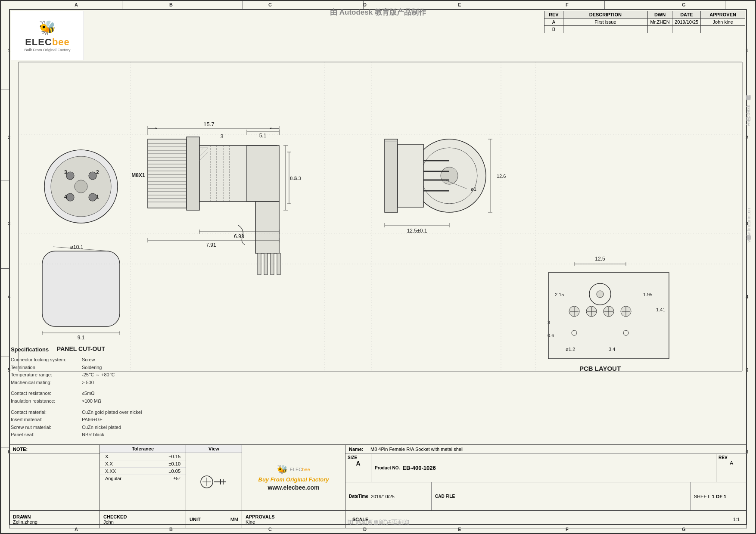 This screenshot has width=756, height=534. I want to click on svg-text: 9.1, so click(81, 338).